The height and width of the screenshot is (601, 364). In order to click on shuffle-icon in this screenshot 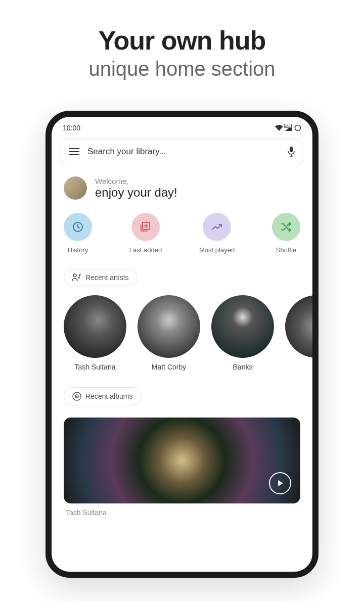, I will do `click(286, 227)`.